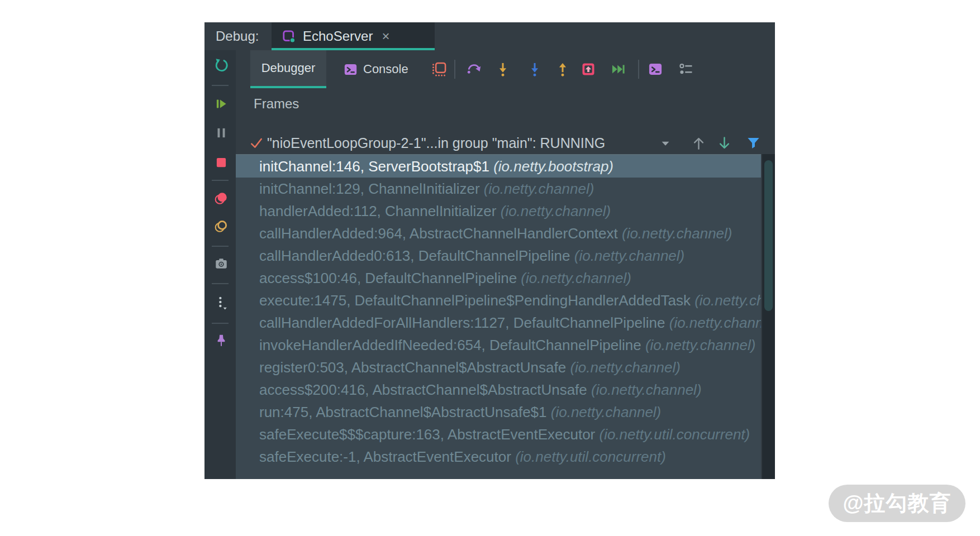  What do you see at coordinates (724, 143) in the screenshot?
I see `next-frame-down-icon` at bounding box center [724, 143].